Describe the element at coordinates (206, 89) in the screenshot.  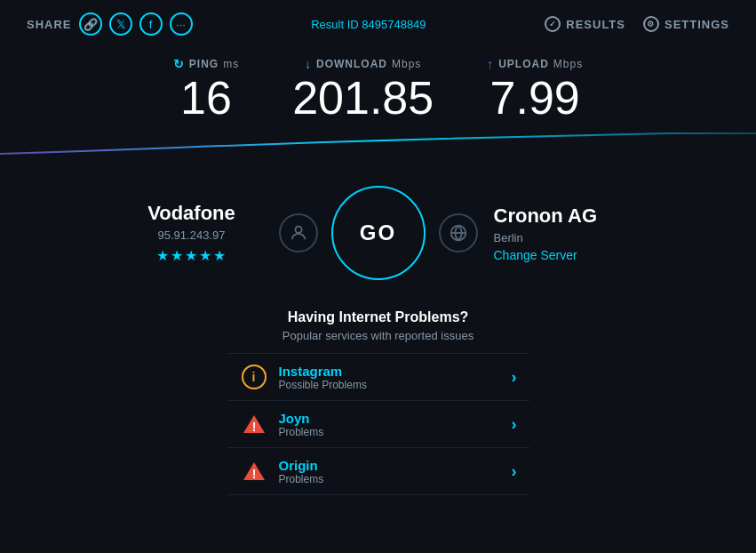
I see `ping-stat: ↻ PING ms 16` at that location.